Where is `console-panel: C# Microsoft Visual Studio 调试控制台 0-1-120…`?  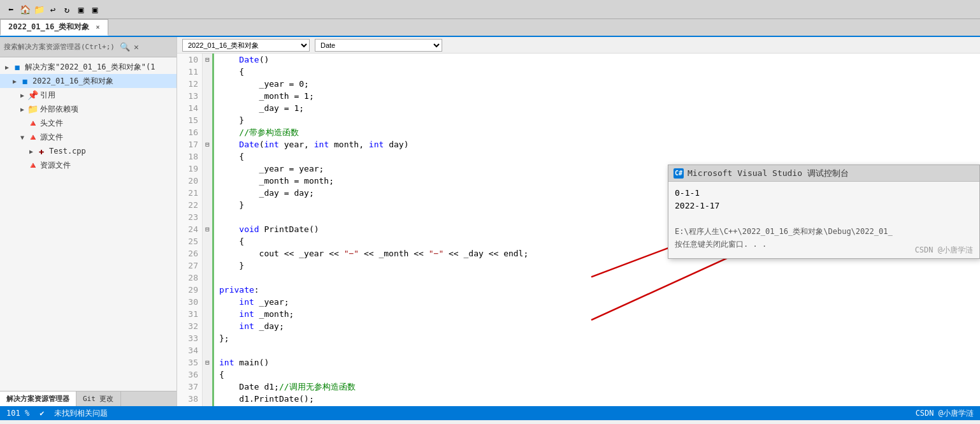
console-panel: C# Microsoft Visual Studio 调试控制台 0-1-120… is located at coordinates (824, 212).